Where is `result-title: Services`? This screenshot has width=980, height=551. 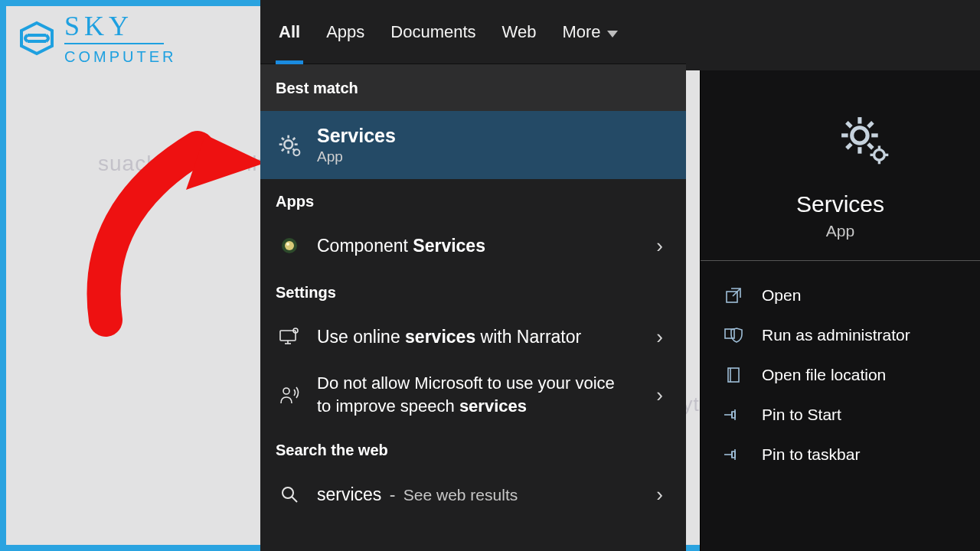
result-title: Services is located at coordinates (494, 136).